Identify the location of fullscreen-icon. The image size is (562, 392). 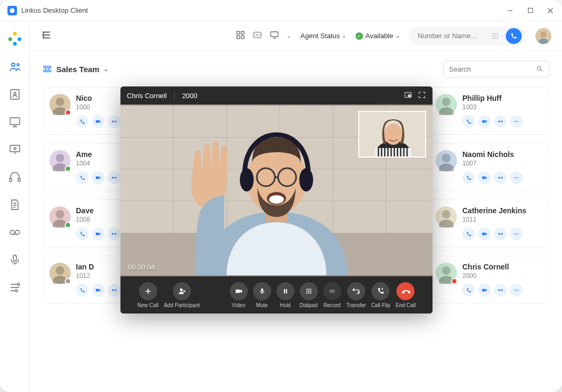
(422, 95).